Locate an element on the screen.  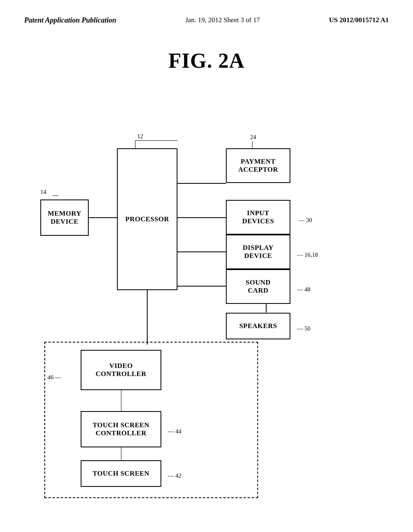
ref-memory: 14 is located at coordinates (44, 192).